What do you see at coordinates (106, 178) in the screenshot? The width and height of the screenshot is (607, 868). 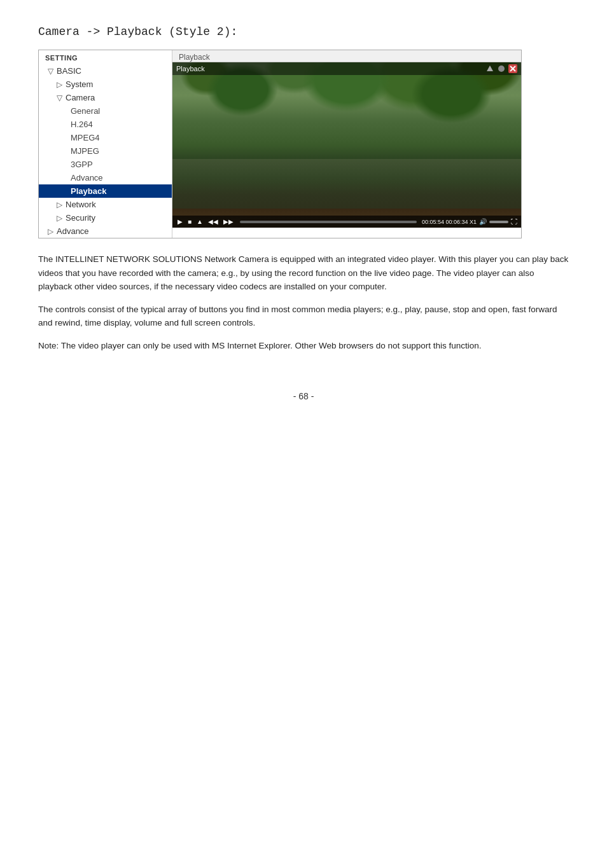 I see `sidebar-item-advance-camera: Advance` at bounding box center [106, 178].